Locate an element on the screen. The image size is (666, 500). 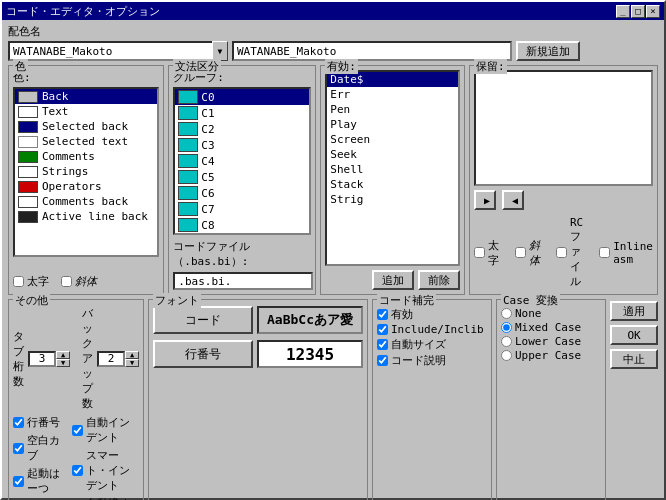
backup-input is located at coordinates (111, 359).